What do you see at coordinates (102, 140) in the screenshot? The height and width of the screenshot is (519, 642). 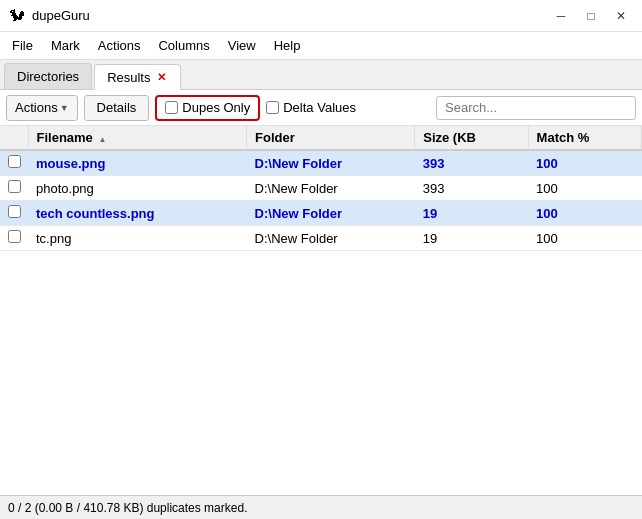 I see `filename-sort-icon: ▲` at bounding box center [102, 140].